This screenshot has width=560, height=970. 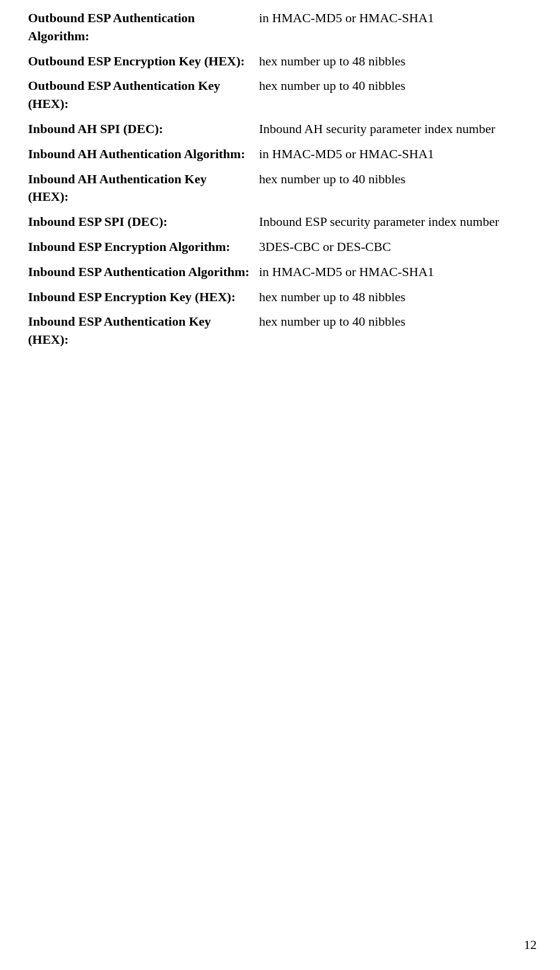 I want to click on table-row: Inbound ESP Encryption Key (HEX):hex num…, so click(x=280, y=298).